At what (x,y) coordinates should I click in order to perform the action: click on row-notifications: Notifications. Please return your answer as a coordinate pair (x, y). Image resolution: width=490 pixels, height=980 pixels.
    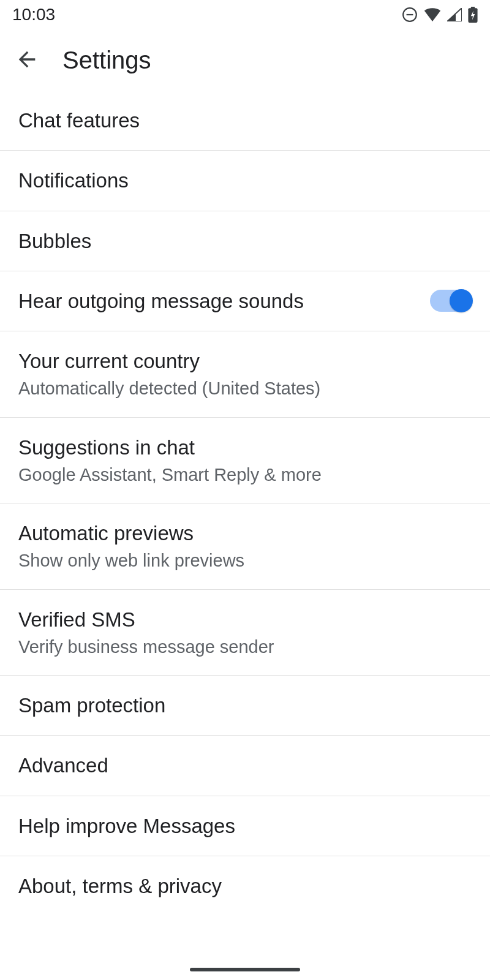
    Looking at the image, I should click on (245, 181).